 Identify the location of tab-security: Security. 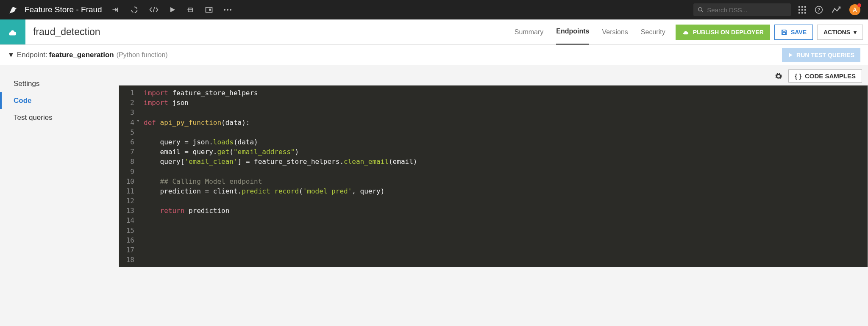
(653, 32).